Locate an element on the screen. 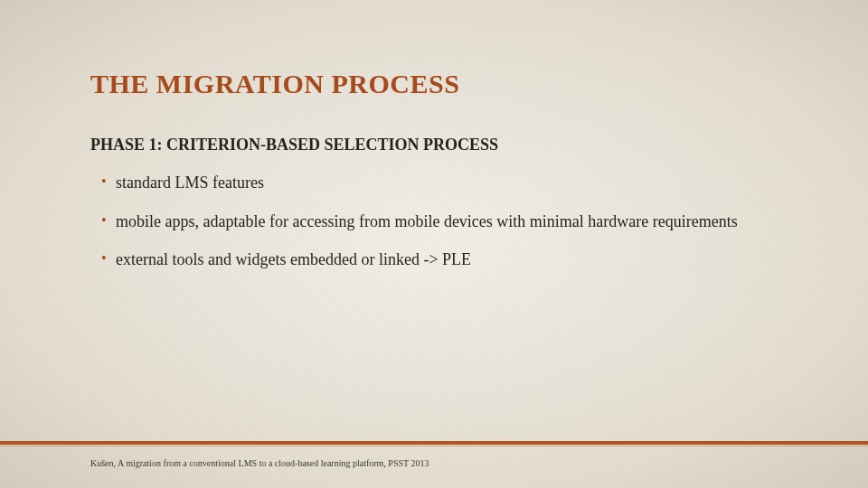  divider is located at coordinates (434, 443).